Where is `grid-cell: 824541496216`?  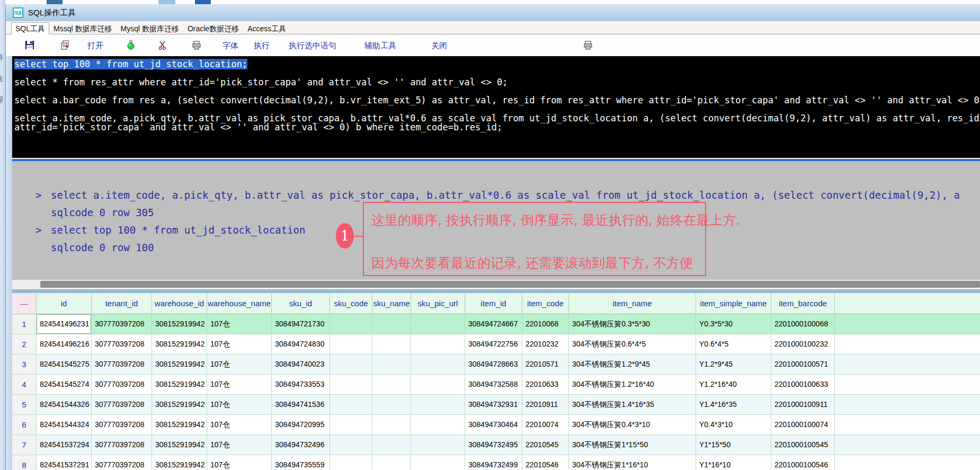 grid-cell: 824541496216 is located at coordinates (64, 344).